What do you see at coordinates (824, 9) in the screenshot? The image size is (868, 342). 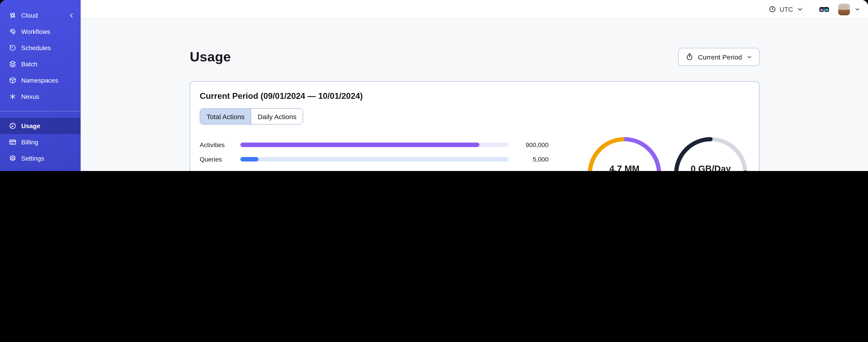 I see `feedback-glasses-button` at bounding box center [824, 9].